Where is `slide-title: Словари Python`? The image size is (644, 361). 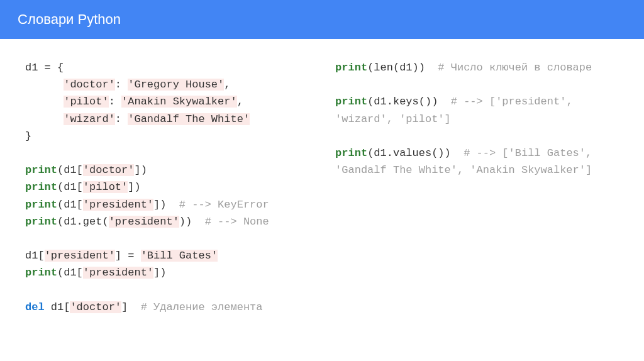 slide-title: Словари Python is located at coordinates (69, 19).